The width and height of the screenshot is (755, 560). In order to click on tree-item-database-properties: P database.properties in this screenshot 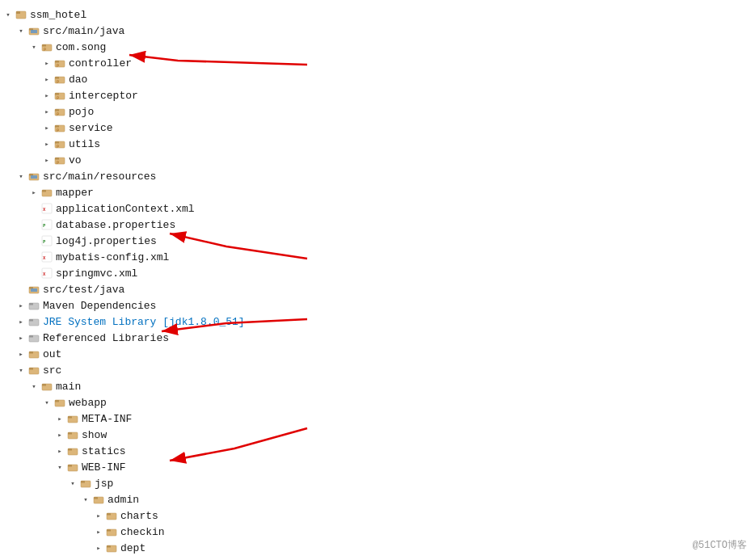, I will do `click(170, 225)`.